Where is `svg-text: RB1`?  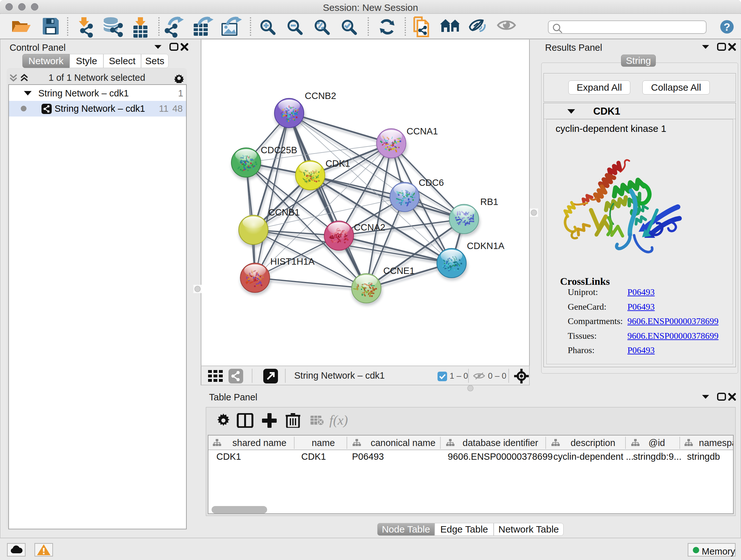
svg-text: RB1 is located at coordinates (489, 202).